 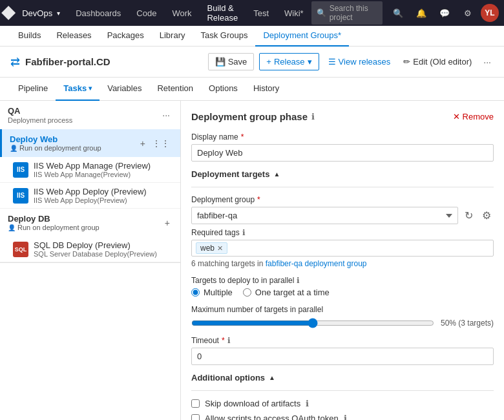 What do you see at coordinates (407, 62) in the screenshot?
I see `edit-icon: ✏` at bounding box center [407, 62].